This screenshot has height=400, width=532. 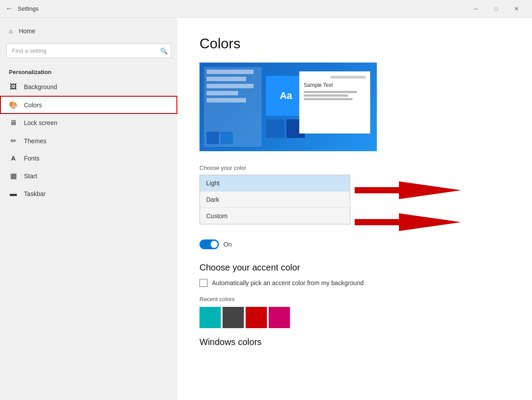 What do you see at coordinates (355, 299) in the screenshot?
I see `recent-colors-label: Recent colors` at bounding box center [355, 299].